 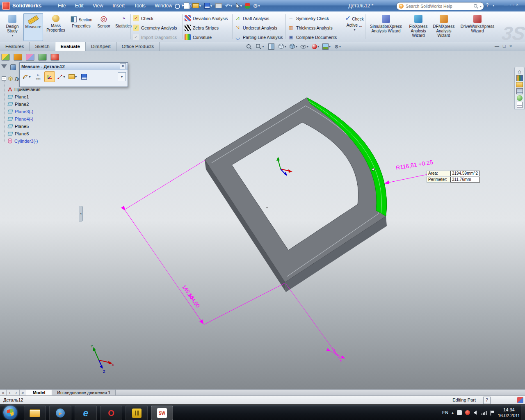 What do you see at coordinates (35, 413) in the screenshot?
I see `taskbar-explorer-button` at bounding box center [35, 413].